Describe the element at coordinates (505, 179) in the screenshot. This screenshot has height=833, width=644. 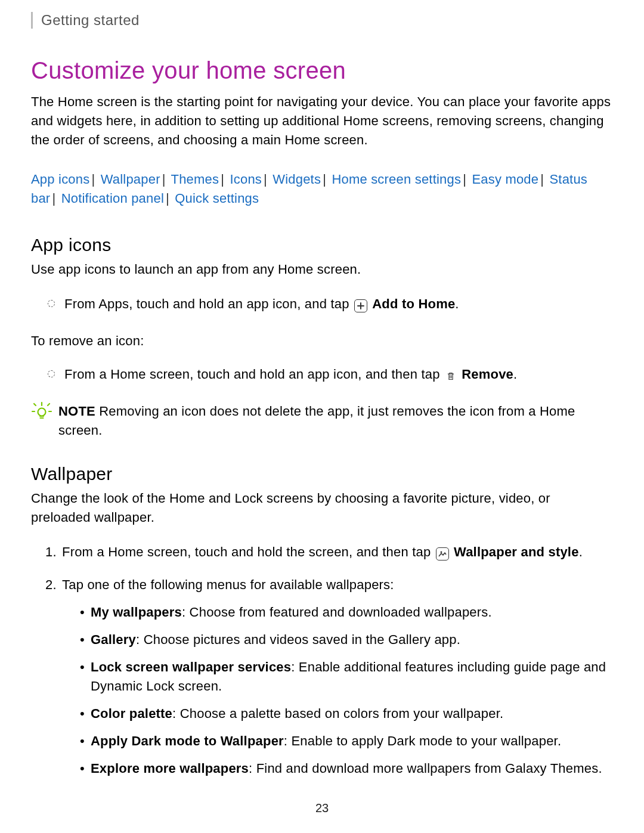
I see `toc-link-easy-mode: Easy mode` at that location.